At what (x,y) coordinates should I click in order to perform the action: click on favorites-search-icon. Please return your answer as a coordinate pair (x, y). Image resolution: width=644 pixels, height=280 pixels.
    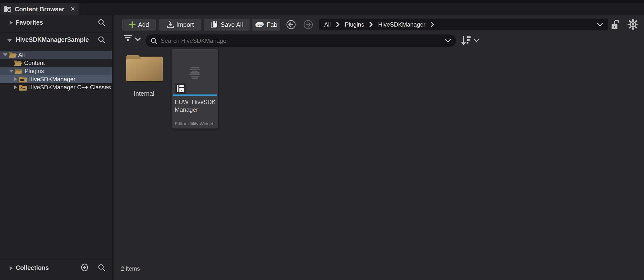
    Looking at the image, I should click on (102, 23).